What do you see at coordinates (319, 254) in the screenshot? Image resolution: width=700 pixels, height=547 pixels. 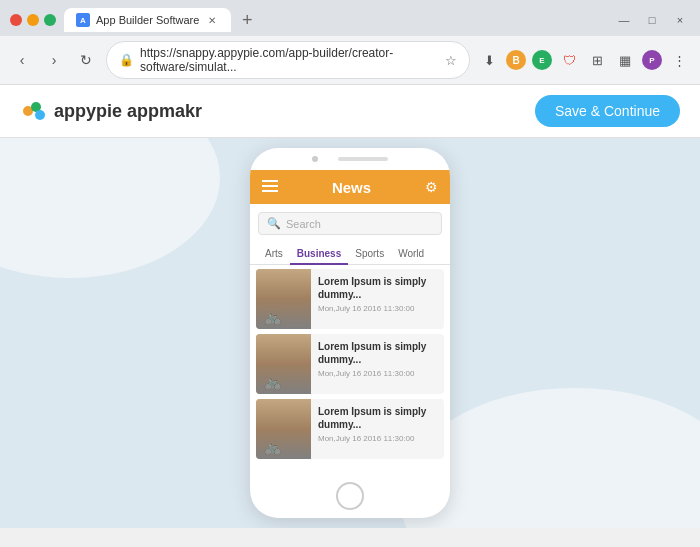 I see `category-tab-business: Business` at bounding box center [319, 254].